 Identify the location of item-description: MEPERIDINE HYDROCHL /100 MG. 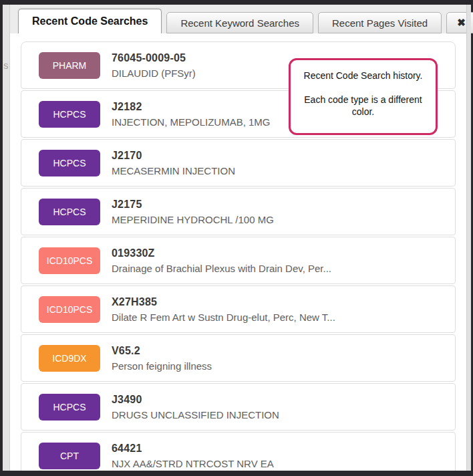
(192, 219).